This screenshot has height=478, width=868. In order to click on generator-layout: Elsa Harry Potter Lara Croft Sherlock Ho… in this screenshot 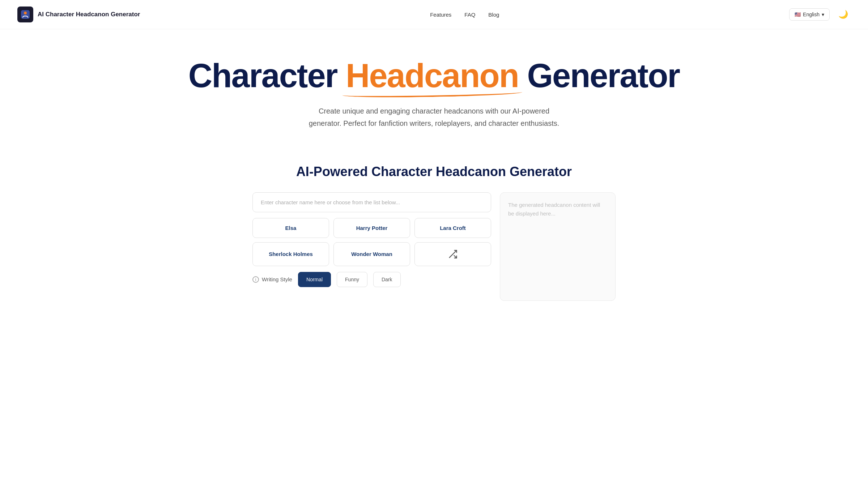, I will do `click(434, 247)`.